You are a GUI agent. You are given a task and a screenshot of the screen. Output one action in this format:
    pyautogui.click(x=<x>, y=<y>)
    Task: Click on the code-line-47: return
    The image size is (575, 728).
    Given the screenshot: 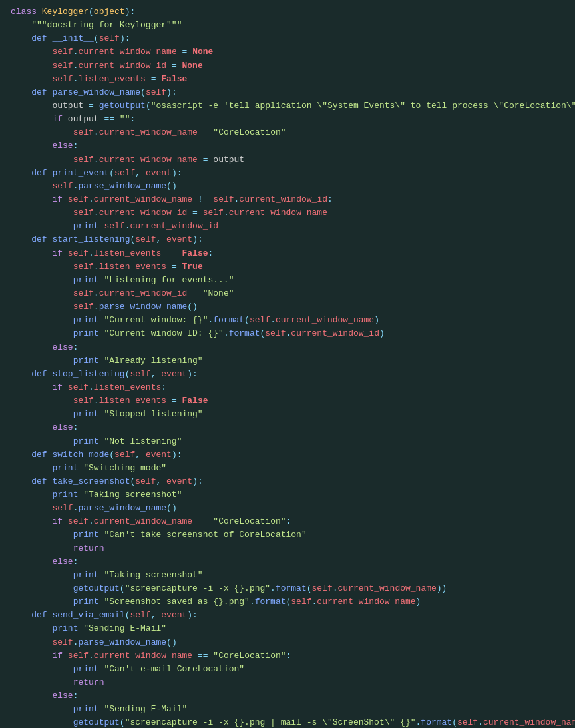 What is the action you would take?
    pyautogui.click(x=288, y=549)
    